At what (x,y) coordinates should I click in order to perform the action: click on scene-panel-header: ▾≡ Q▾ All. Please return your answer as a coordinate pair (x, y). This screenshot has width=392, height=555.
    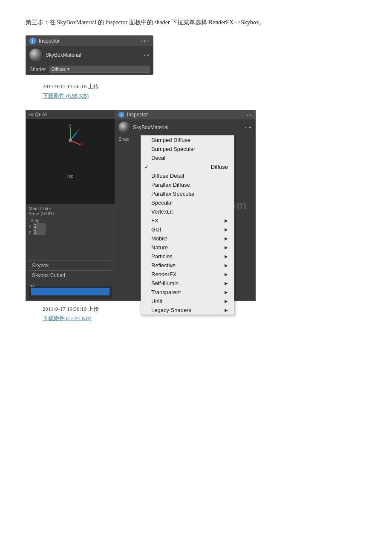
    Looking at the image, I should click on (70, 115).